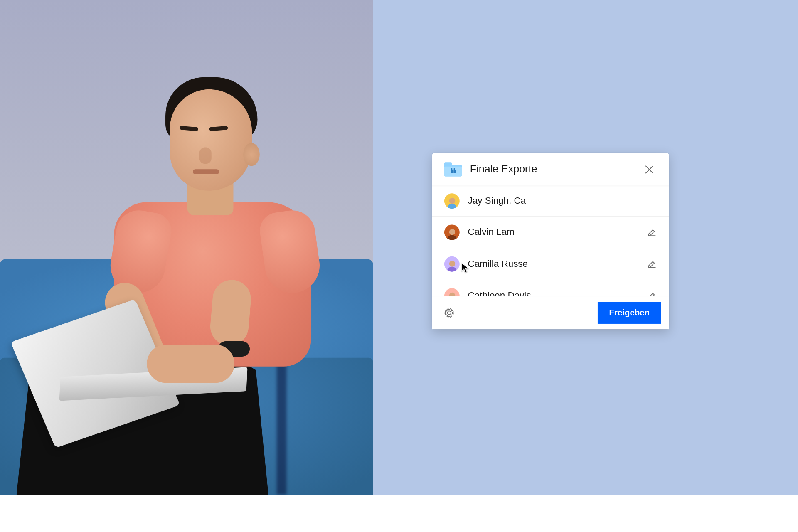 The width and height of the screenshot is (798, 532). Describe the element at coordinates (550, 232) in the screenshot. I see `suggestion-row: Calvin Lam` at that location.